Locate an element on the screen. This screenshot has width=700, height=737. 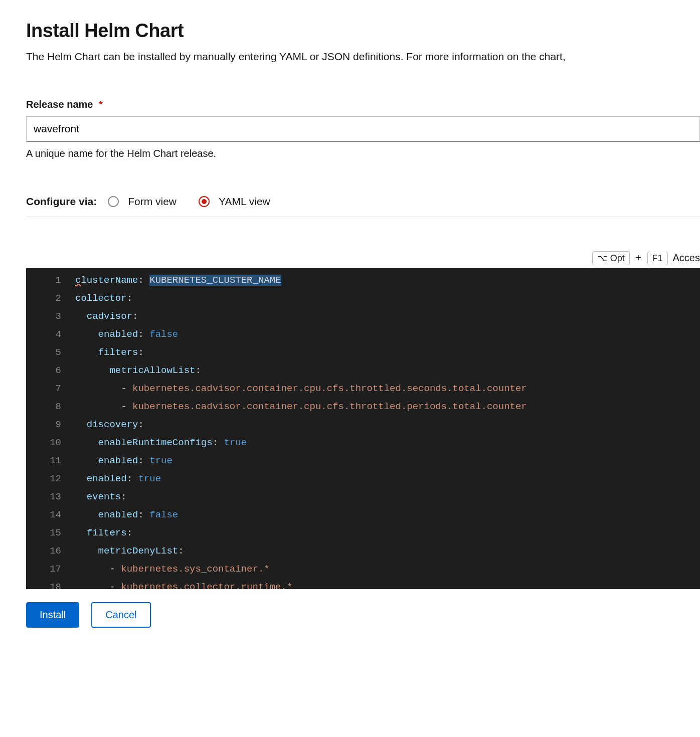
code-line: collector: is located at coordinates (388, 298).